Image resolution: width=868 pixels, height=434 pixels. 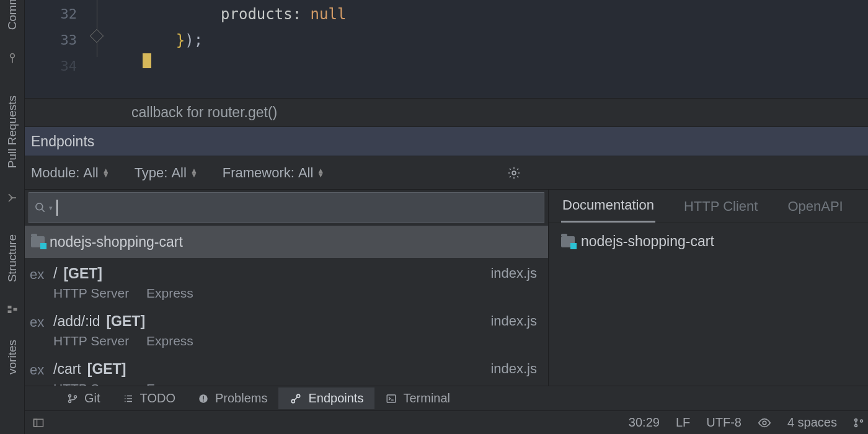 I want to click on structure-icon, so click(x=12, y=309).